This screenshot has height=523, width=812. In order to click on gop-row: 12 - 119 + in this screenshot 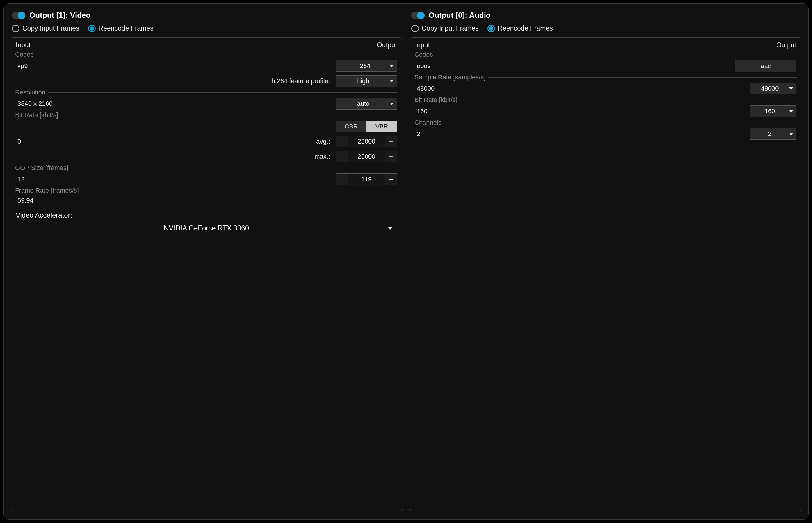, I will do `click(206, 179)`.